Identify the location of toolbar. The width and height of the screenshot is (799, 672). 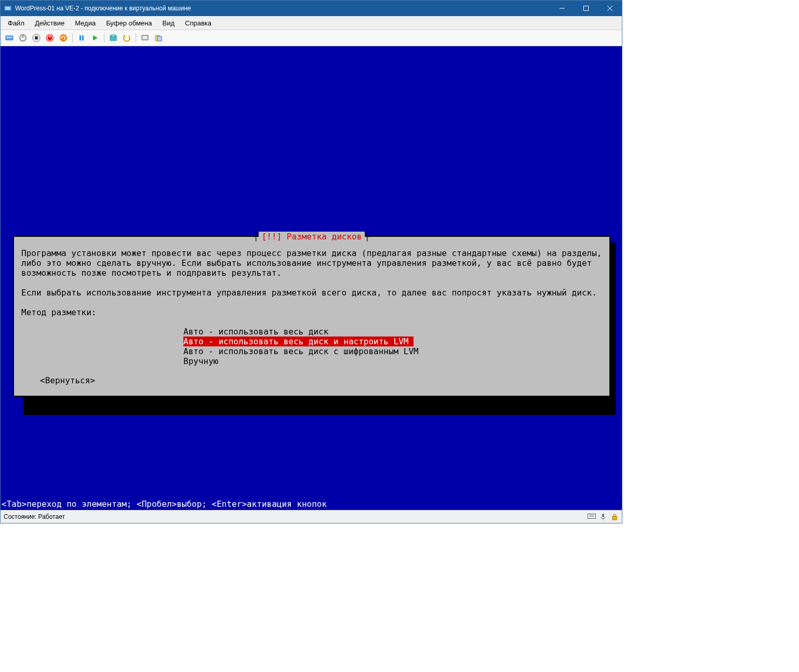
(311, 38).